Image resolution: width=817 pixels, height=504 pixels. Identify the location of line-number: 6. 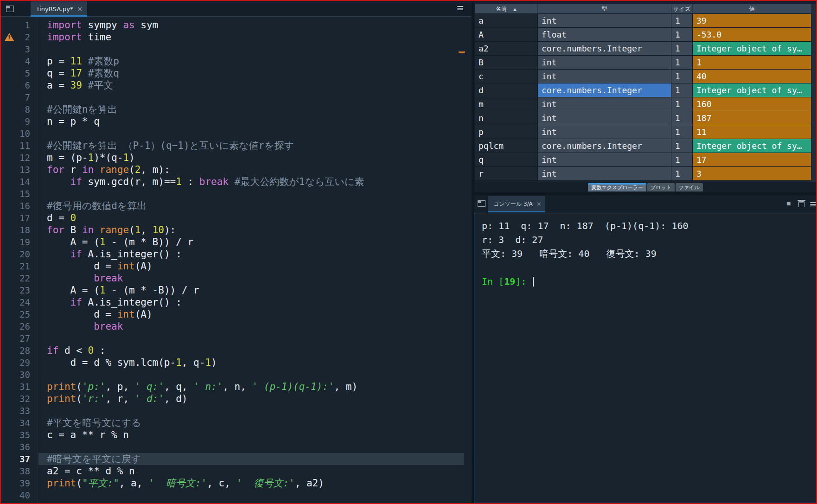
(19, 85).